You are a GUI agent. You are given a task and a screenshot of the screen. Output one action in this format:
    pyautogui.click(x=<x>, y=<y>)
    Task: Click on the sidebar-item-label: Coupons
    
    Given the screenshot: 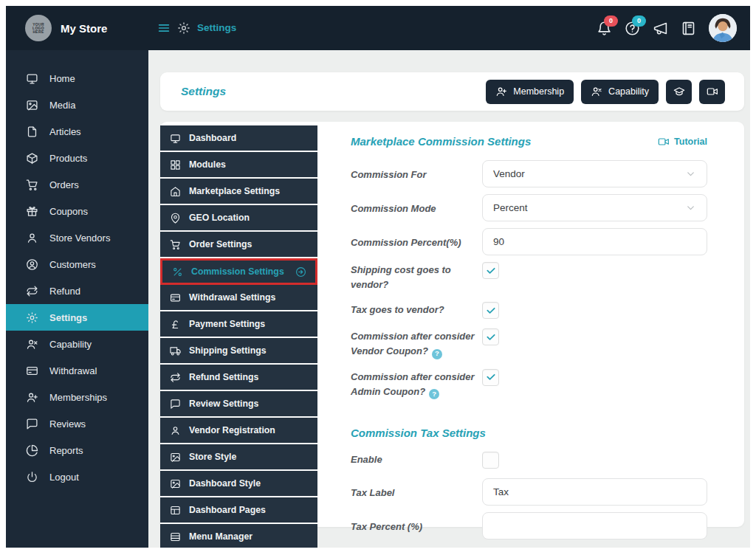 What is the action you would take?
    pyautogui.click(x=69, y=211)
    